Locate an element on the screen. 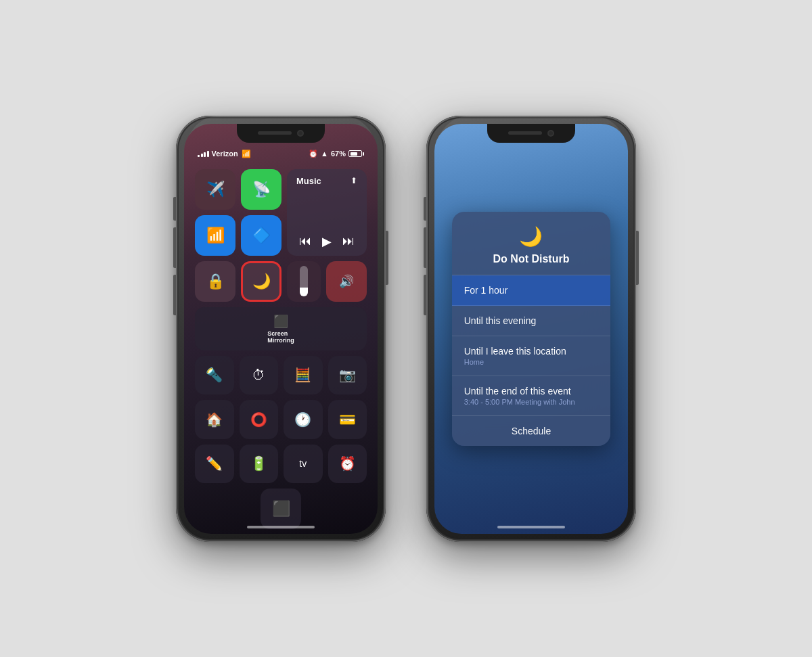 The height and width of the screenshot is (657, 812). clock-icon: 🕐 is located at coordinates (303, 420).